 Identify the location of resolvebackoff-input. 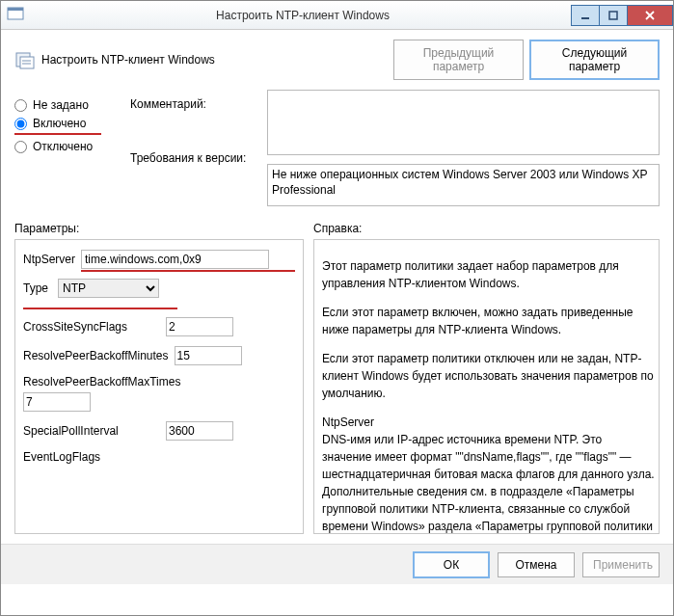
(208, 356).